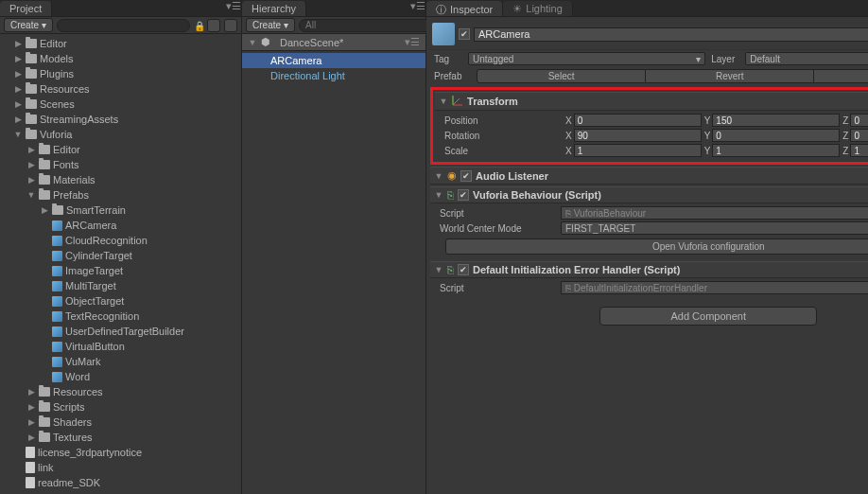 Image resolution: width=868 pixels, height=494 pixels. Describe the element at coordinates (121, 316) in the screenshot. I see `tree-row: TextRecognition` at that location.